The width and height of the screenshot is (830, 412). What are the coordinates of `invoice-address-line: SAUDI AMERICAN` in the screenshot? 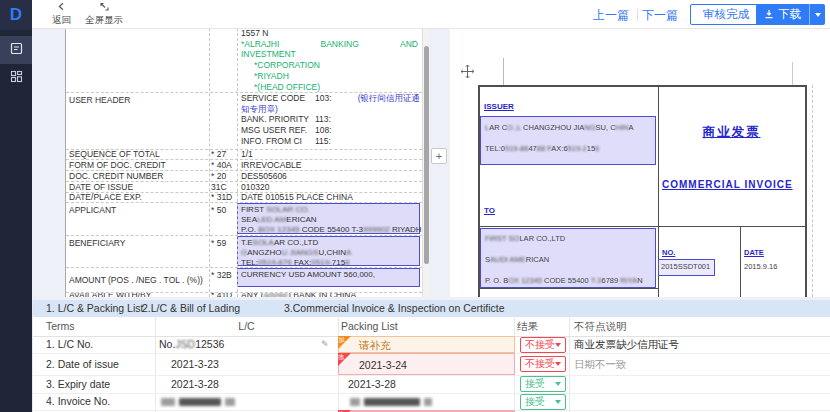 It's located at (517, 260).